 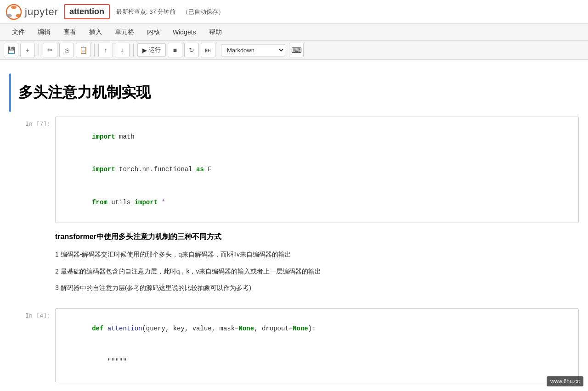 What do you see at coordinates (44, 32) in the screenshot?
I see `menu-item-edit: 编辑` at bounding box center [44, 32].